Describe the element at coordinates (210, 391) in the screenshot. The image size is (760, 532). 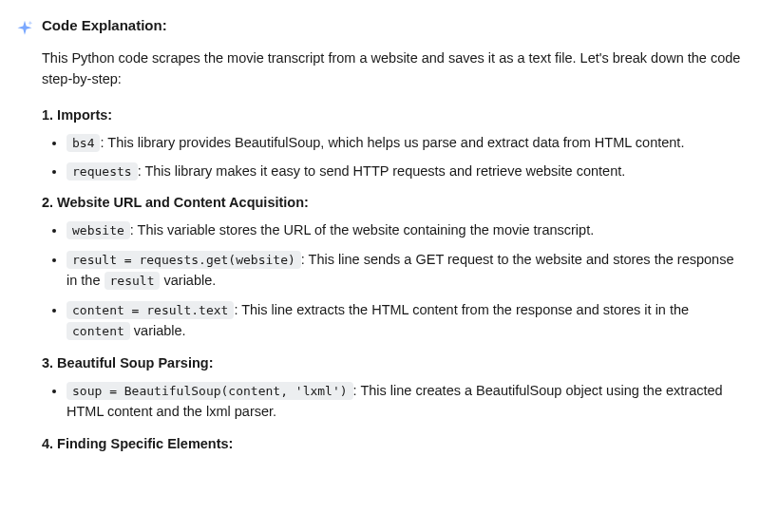
I see `code-token: soup = BeautifulSoup(content, 'lxml')` at that location.